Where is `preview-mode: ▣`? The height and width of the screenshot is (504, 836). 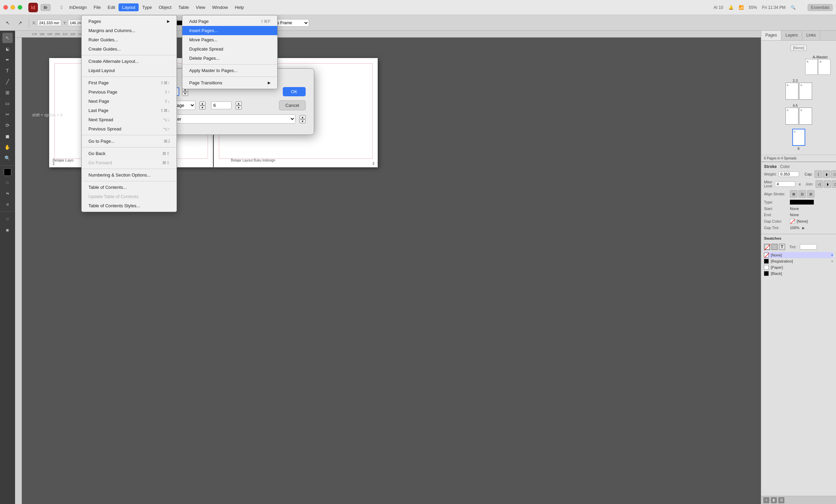
preview-mode: ▣ is located at coordinates (8, 230).